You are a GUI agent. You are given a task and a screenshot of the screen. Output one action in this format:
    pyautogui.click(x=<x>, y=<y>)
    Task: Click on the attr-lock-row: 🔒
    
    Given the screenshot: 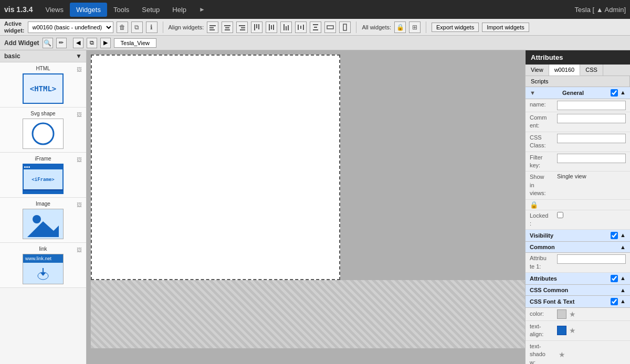 What is the action you would take?
    pyautogui.click(x=578, y=205)
    